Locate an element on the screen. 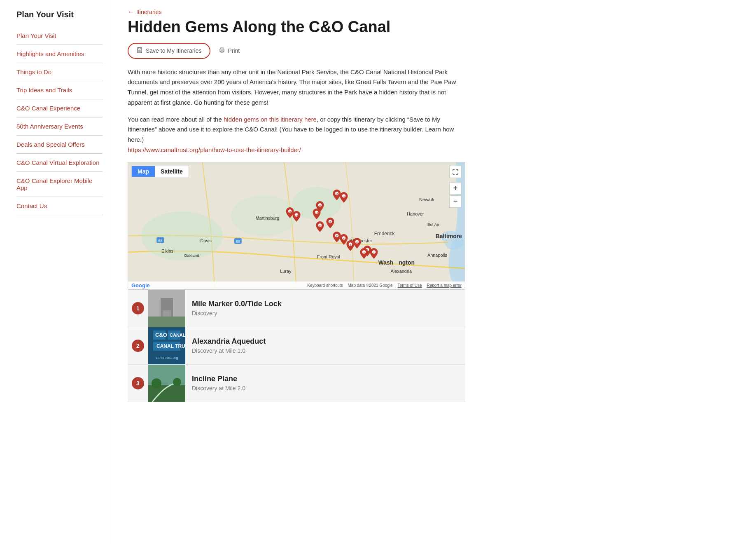 The height and width of the screenshot is (544, 756). print-button: Print is located at coordinates (229, 51).